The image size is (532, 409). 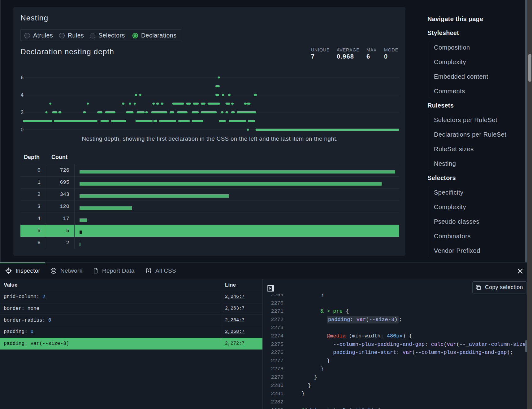 I want to click on svg-text: 2, so click(x=22, y=112).